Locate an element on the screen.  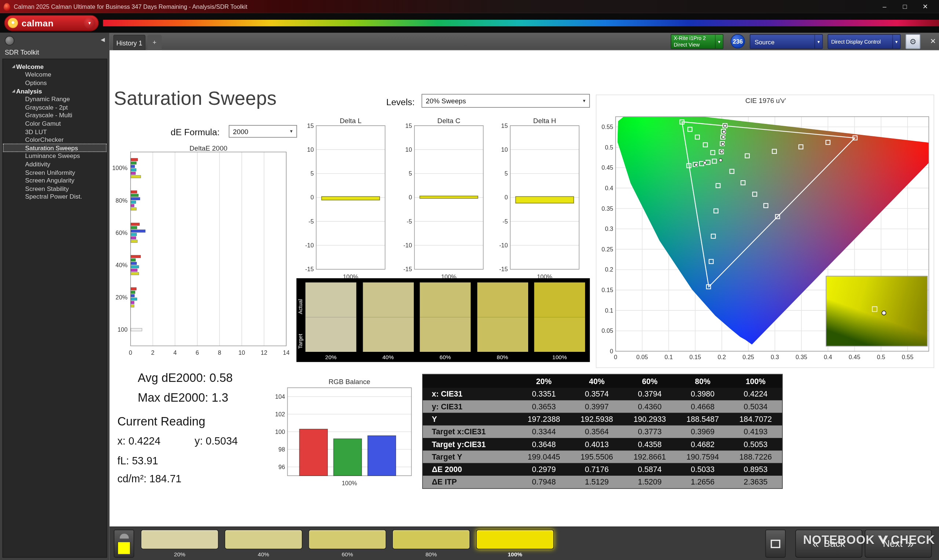
sidebar-item-additivity: Additivity is located at coordinates (55, 164).